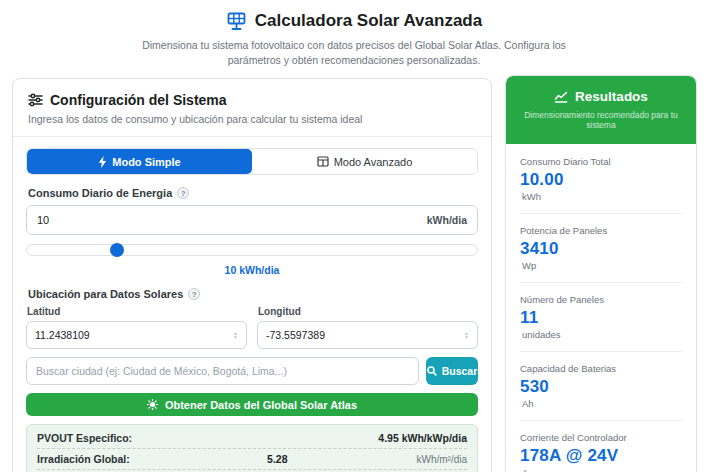 This screenshot has height=472, width=708. I want to click on sliders-icon, so click(36, 100).